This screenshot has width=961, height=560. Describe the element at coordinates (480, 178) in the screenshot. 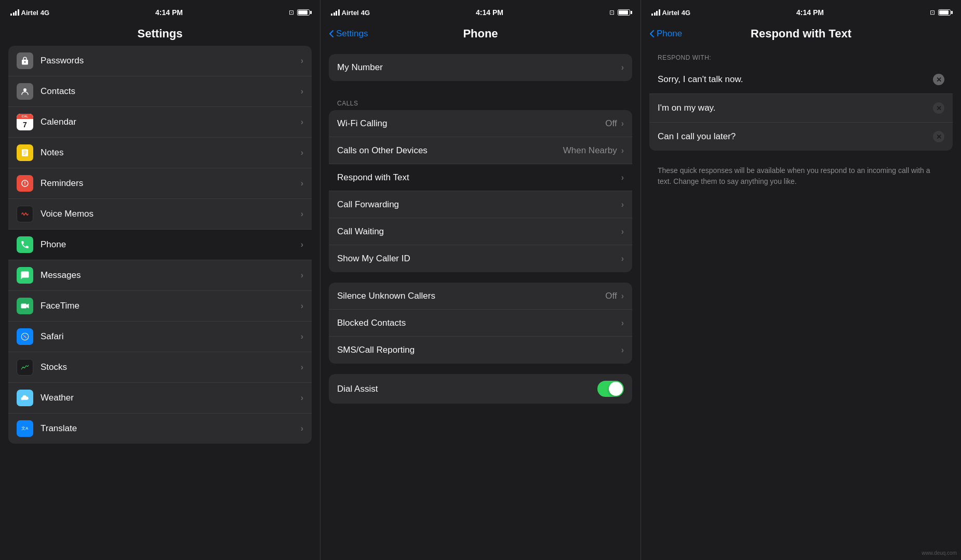

I see `respond-with-text-row: Respond with Text ›` at that location.